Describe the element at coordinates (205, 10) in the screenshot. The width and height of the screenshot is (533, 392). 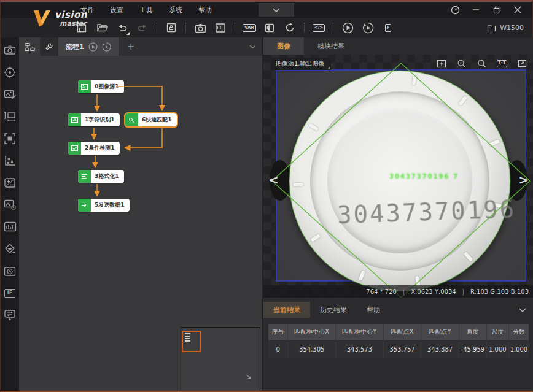
I see `menu-help: 帮助` at that location.